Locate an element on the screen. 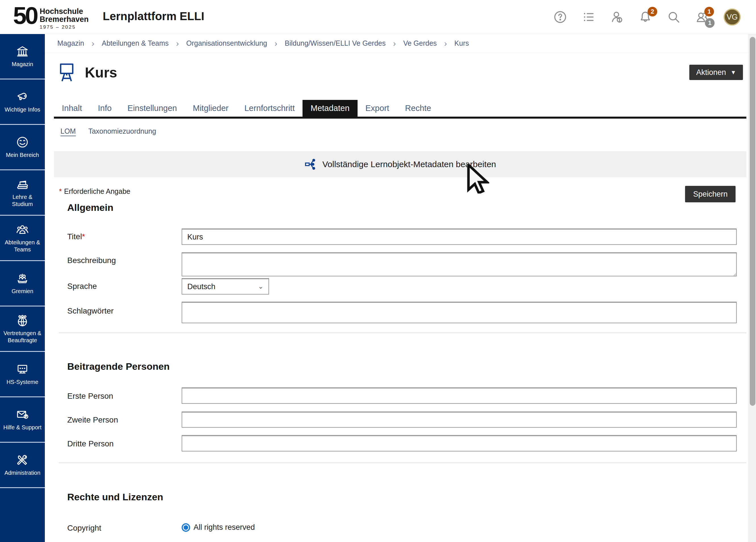 This screenshot has width=756, height=542. breadcrumb-item: Bildung/Wissen/ELLI Ve Gerdes is located at coordinates (335, 43).